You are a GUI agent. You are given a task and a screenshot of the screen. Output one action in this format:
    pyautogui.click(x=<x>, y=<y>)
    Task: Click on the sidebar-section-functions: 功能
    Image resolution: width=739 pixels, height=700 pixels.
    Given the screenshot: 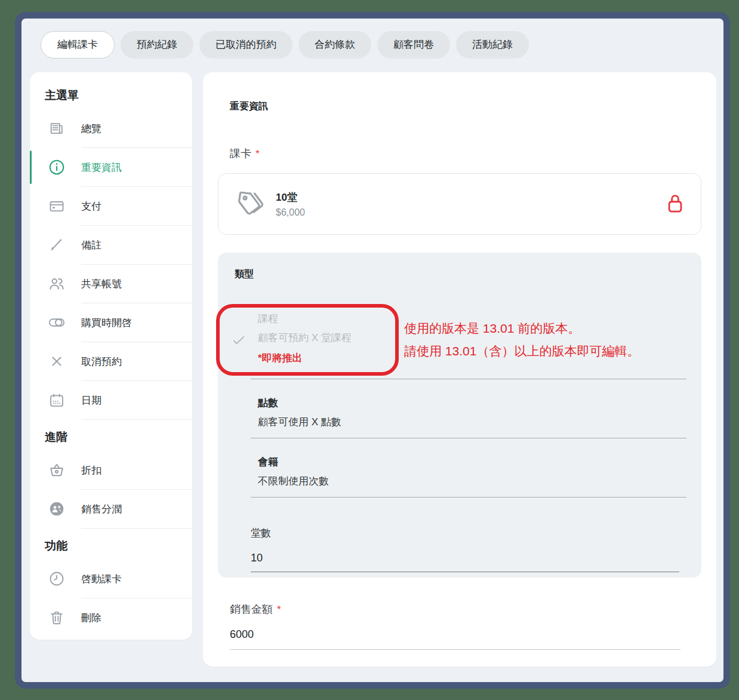 What is the action you would take?
    pyautogui.click(x=118, y=546)
    